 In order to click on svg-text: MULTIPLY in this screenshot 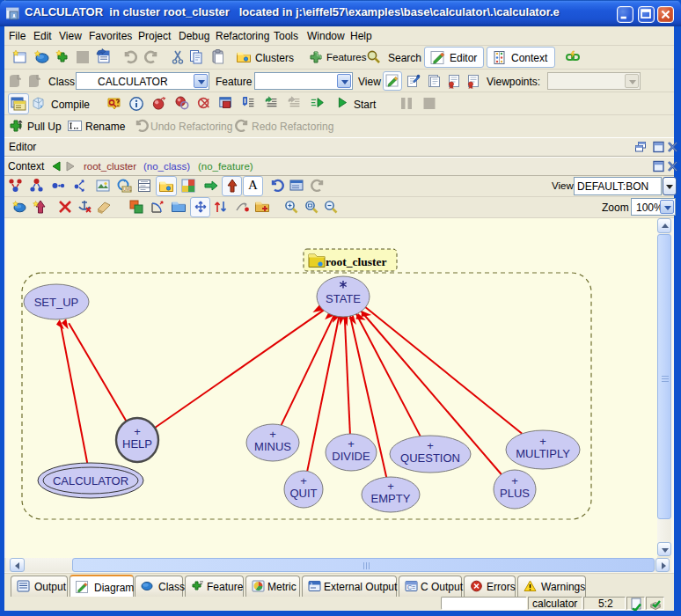, I will do `click(543, 454)`.